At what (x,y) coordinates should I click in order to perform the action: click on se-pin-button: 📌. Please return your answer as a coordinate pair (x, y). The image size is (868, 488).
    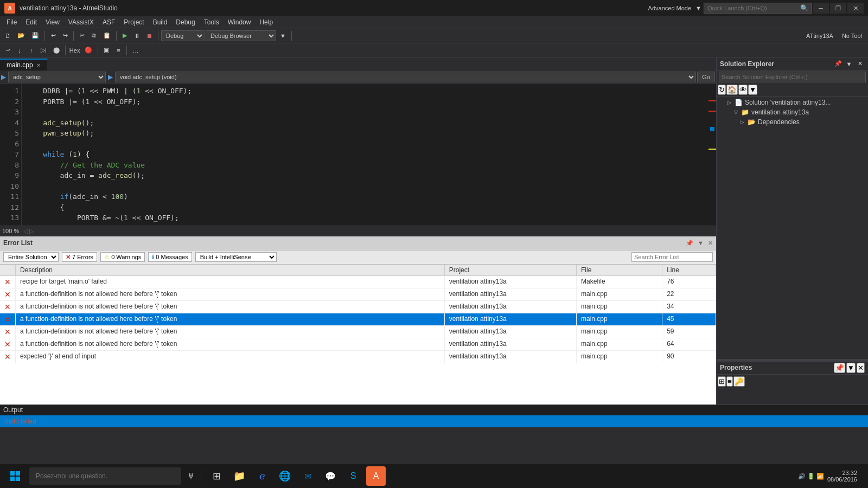
    Looking at the image, I should click on (838, 64).